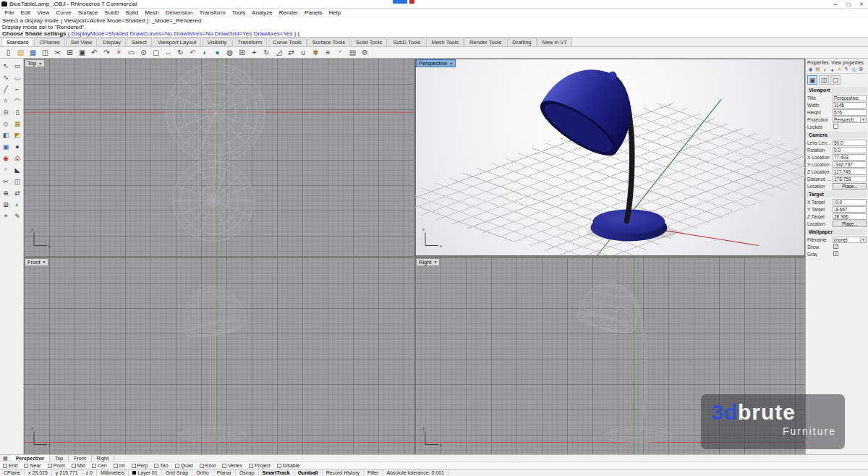 The image size is (868, 476). What do you see at coordinates (88, 13) in the screenshot?
I see `menu-item: Surface` at bounding box center [88, 13].